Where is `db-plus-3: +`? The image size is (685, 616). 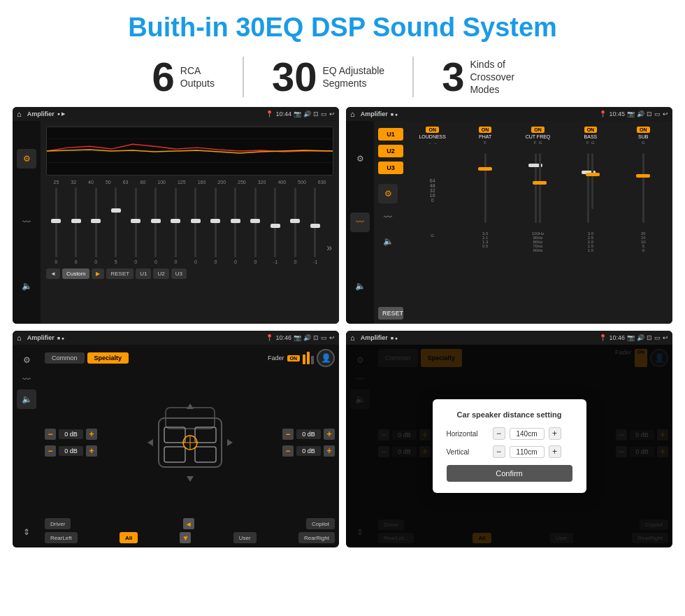 db-plus-3: + is located at coordinates (329, 434).